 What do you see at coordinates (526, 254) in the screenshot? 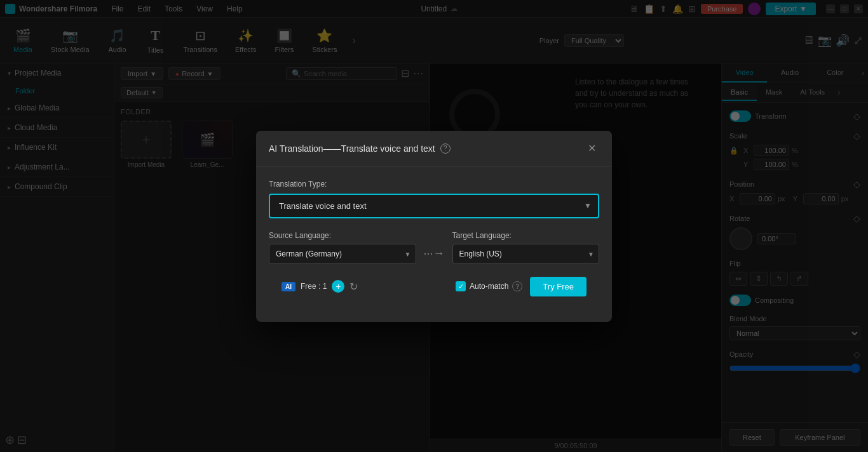
I see `target-lang-select: English (US) German (Germany) French (Fr…` at bounding box center [526, 254].